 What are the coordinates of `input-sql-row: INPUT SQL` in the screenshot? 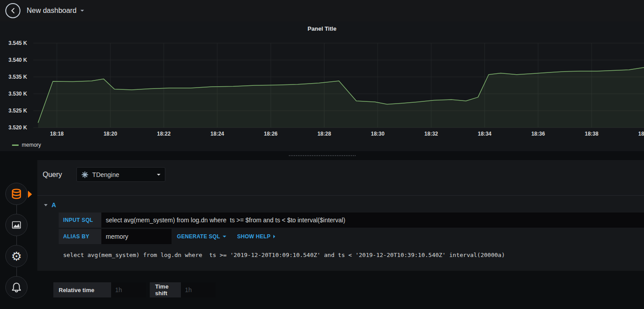 It's located at (351, 220).